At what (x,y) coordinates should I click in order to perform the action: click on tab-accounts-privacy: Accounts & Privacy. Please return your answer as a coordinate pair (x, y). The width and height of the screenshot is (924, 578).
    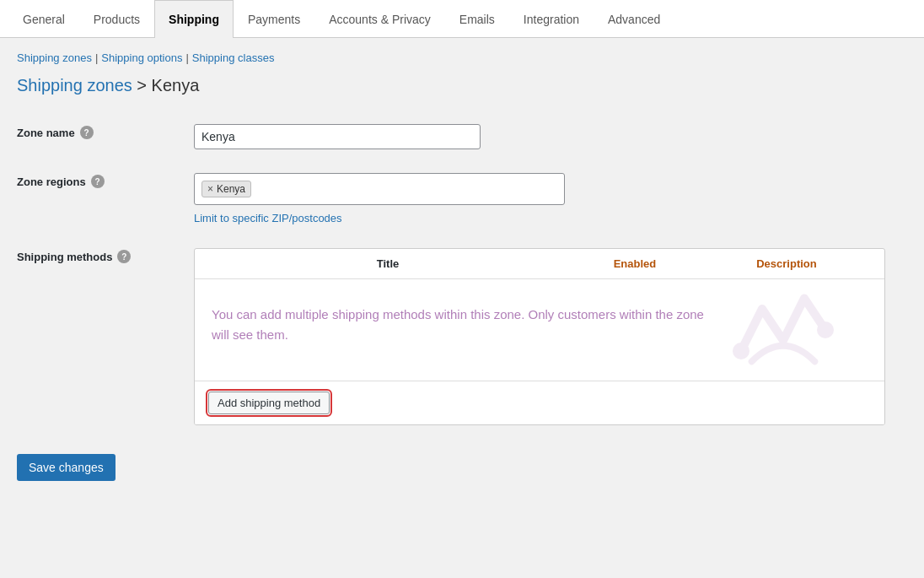
    Looking at the image, I should click on (379, 19).